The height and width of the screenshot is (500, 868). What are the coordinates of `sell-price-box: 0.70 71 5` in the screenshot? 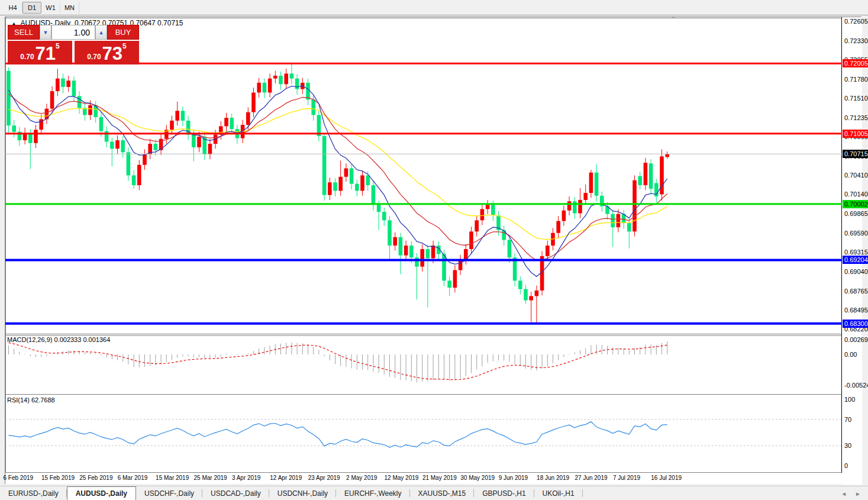 It's located at (40, 53).